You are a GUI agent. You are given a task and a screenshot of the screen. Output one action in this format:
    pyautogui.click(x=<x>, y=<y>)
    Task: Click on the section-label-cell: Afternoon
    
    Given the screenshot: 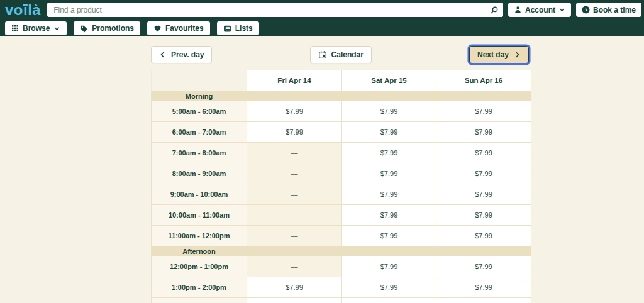 What is the action you would take?
    pyautogui.click(x=199, y=251)
    